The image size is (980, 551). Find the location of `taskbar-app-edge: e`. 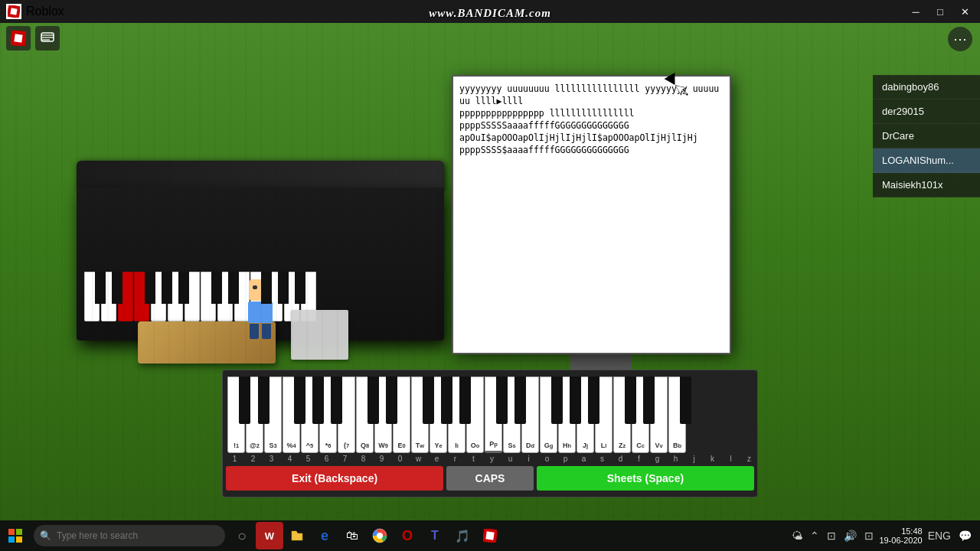

taskbar-app-edge: e is located at coordinates (325, 536).